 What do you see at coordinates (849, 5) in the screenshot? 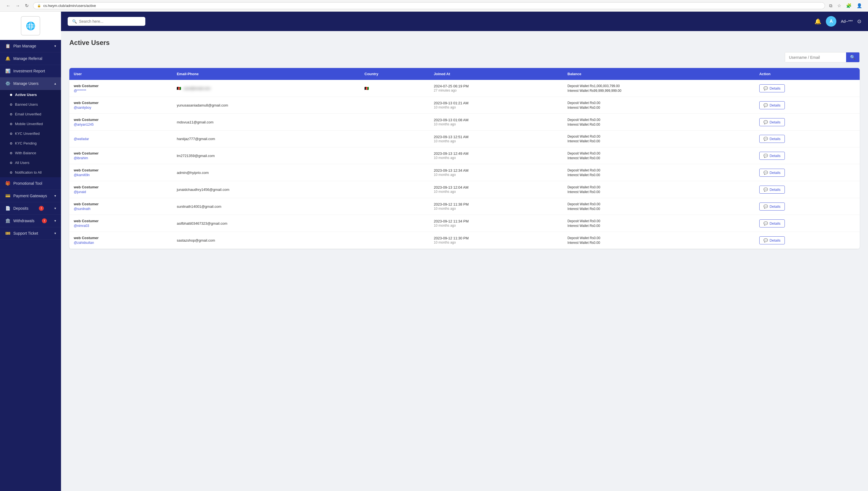
I see `extensions-icon: 🧩` at bounding box center [849, 5].